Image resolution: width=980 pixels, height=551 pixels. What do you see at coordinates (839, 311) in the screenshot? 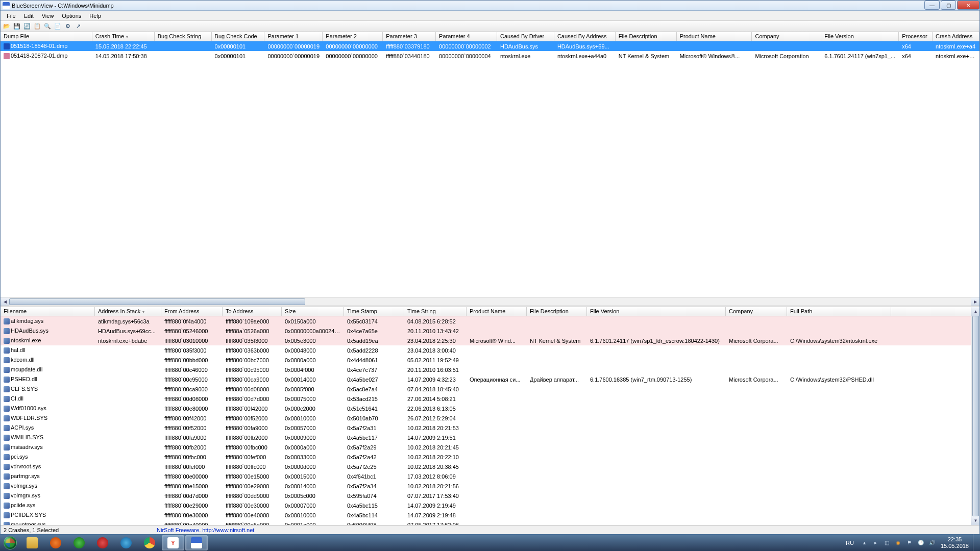
I see `column-header: Full Path` at bounding box center [839, 311].